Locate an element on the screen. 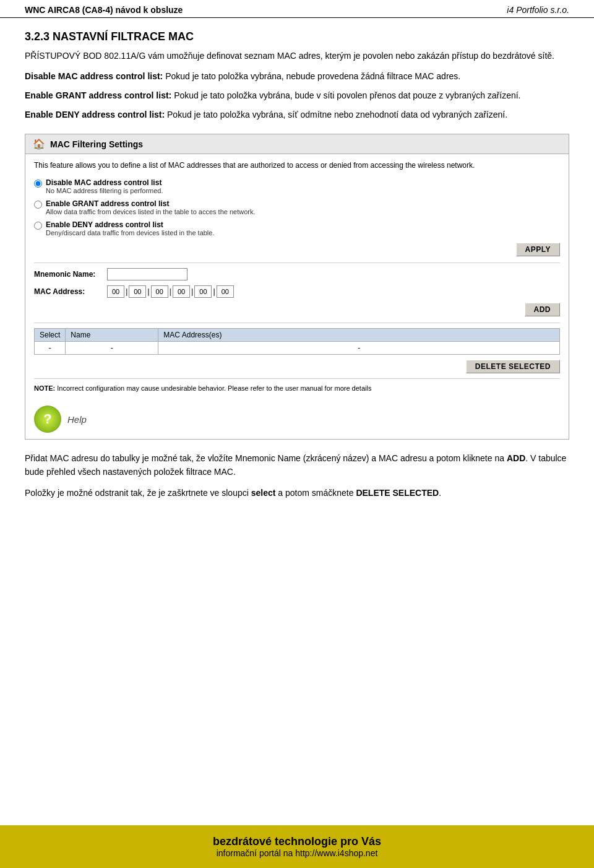 The height and width of the screenshot is (868, 594). radio-disable: Disable MAC address control list No MAC … is located at coordinates (297, 186).